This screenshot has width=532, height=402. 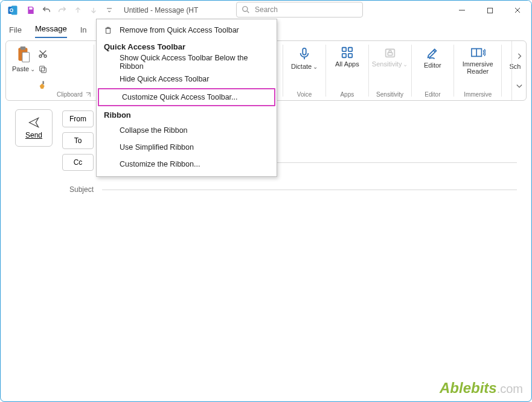 I want to click on title-bar: O Untitled - Message (HT, so click(x=266, y=10).